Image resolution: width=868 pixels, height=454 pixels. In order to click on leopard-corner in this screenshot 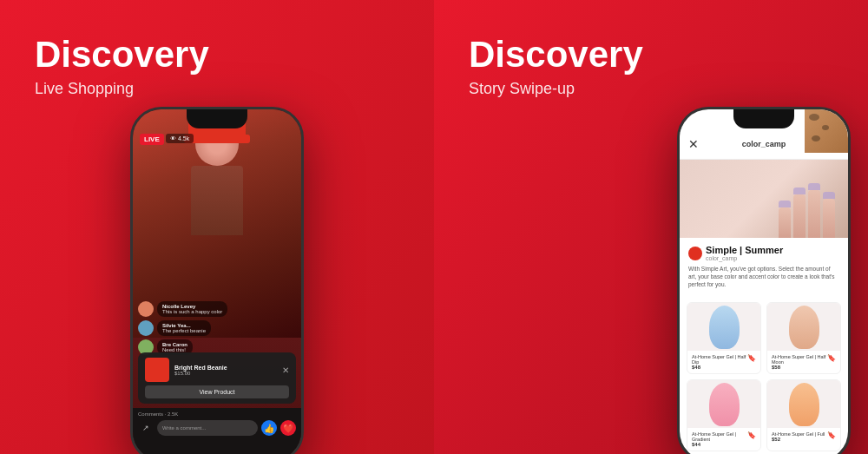, I will do `click(826, 131)`.